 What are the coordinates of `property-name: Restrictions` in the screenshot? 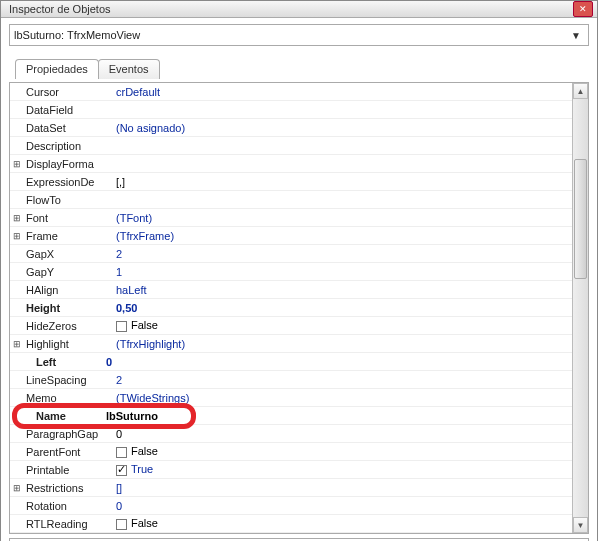 It's located at (67, 488).